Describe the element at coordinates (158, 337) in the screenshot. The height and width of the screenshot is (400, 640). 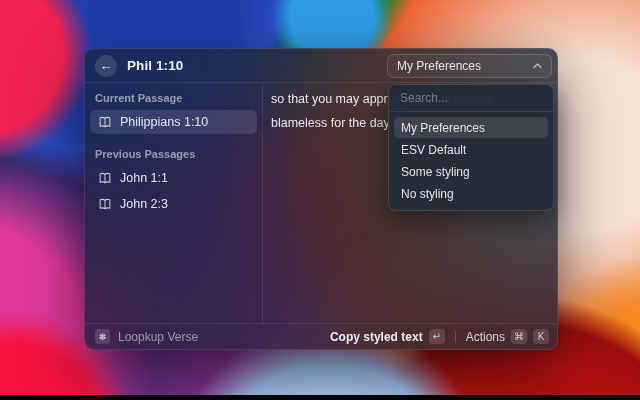
I see `app-name: Loopkup Verse` at that location.